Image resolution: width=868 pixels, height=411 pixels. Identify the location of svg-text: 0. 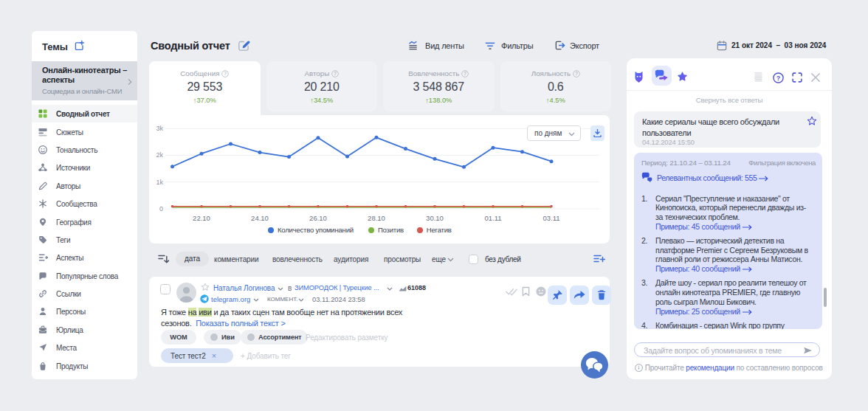
(161, 209).